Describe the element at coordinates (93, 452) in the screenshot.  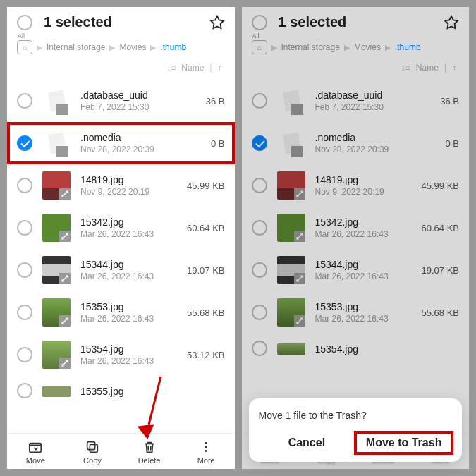
I see `copy-button: Copy` at that location.